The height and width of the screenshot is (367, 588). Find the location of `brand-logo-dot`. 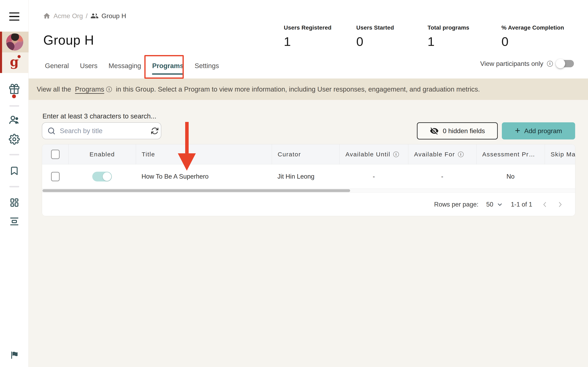

brand-logo-dot is located at coordinates (19, 57).